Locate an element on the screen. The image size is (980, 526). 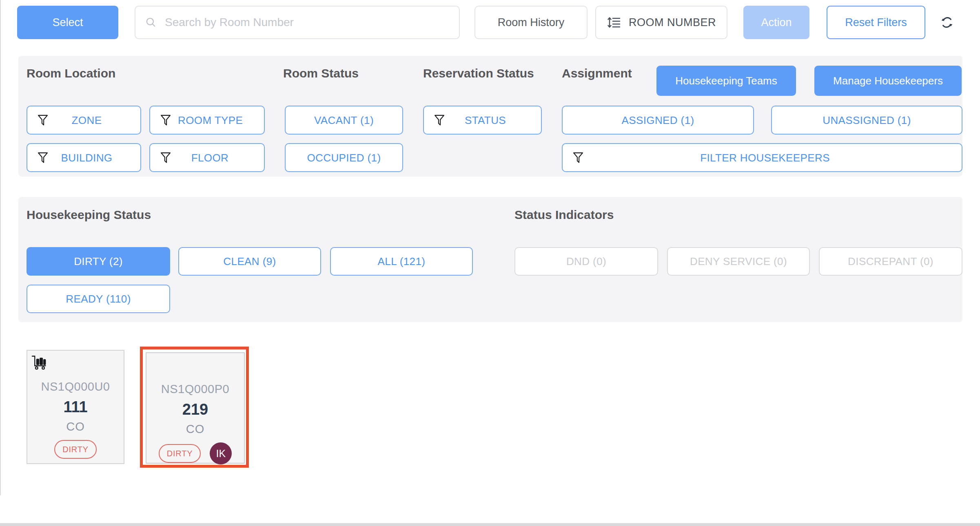
assigned-filter-label: ASSIGNED (1) is located at coordinates (658, 120).